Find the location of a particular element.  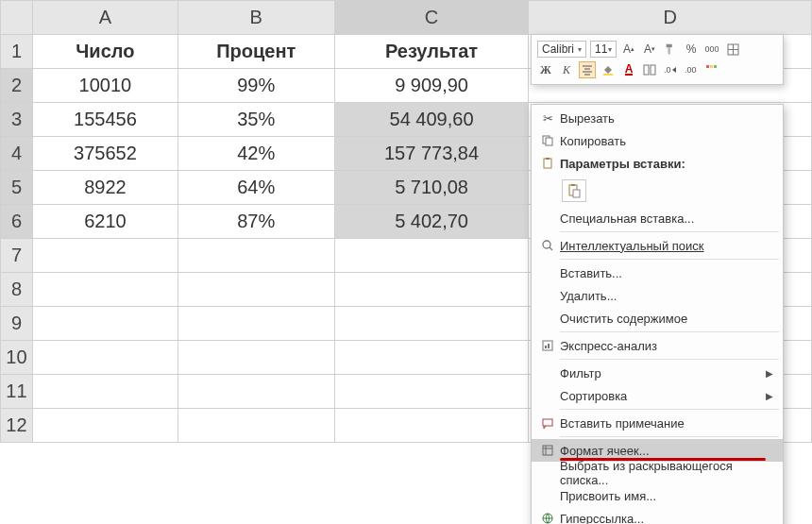

table-header-C: Результат is located at coordinates (431, 52).